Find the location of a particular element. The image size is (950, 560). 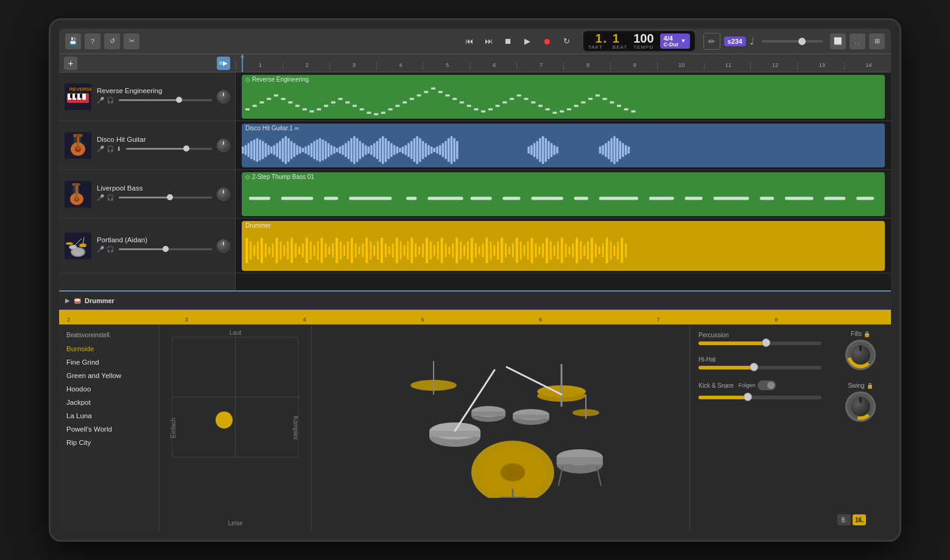

loop-button: ↺ is located at coordinates (112, 41).